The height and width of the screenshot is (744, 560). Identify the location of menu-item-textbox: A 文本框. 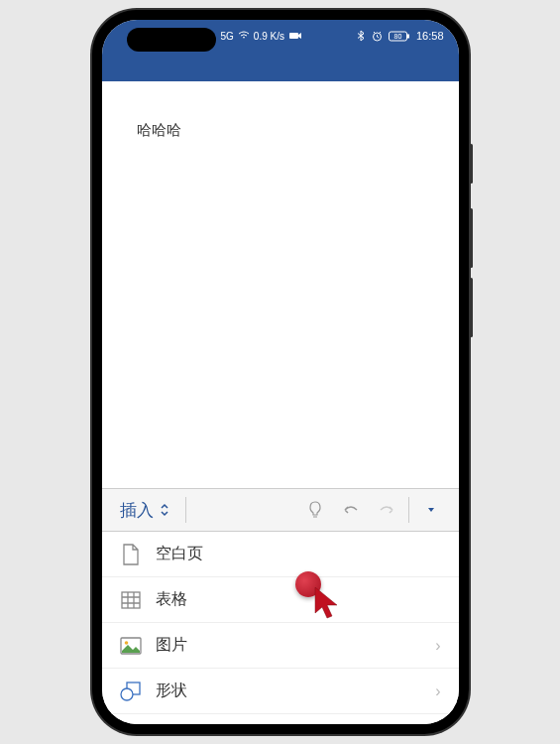
(280, 719).